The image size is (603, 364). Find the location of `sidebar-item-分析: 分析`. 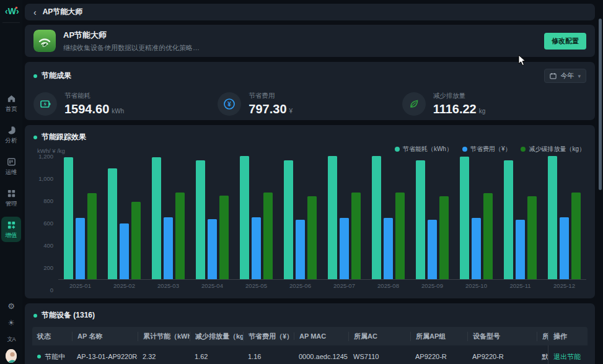

sidebar-item-分析: 分析 is located at coordinates (11, 135).